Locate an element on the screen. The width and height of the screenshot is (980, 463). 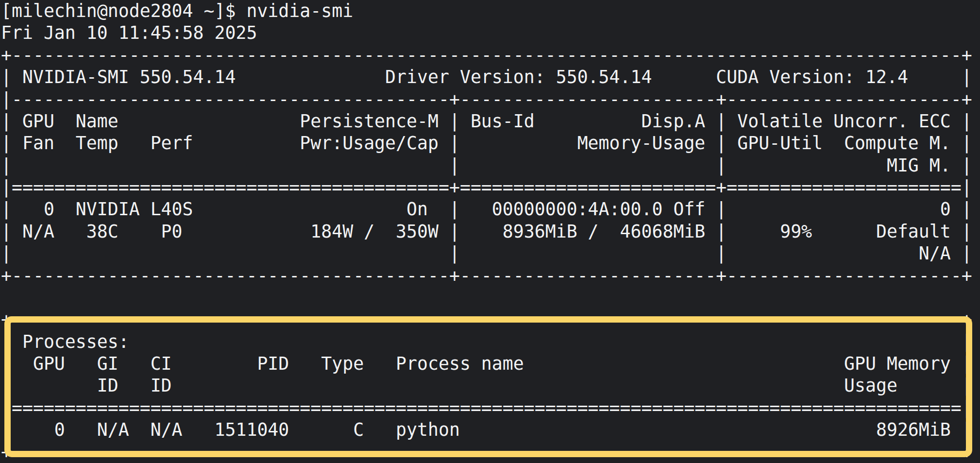
blank-line is located at coordinates (490, 297).